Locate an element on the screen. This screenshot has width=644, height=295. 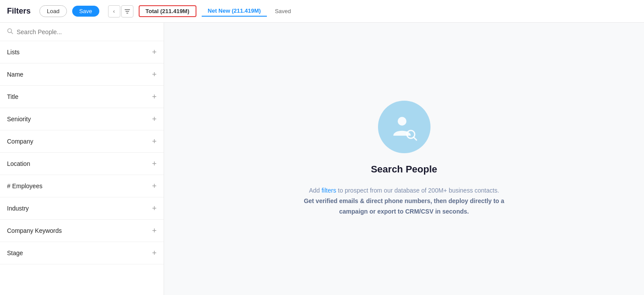
arrow-left-icon: ‹ is located at coordinates (114, 11).